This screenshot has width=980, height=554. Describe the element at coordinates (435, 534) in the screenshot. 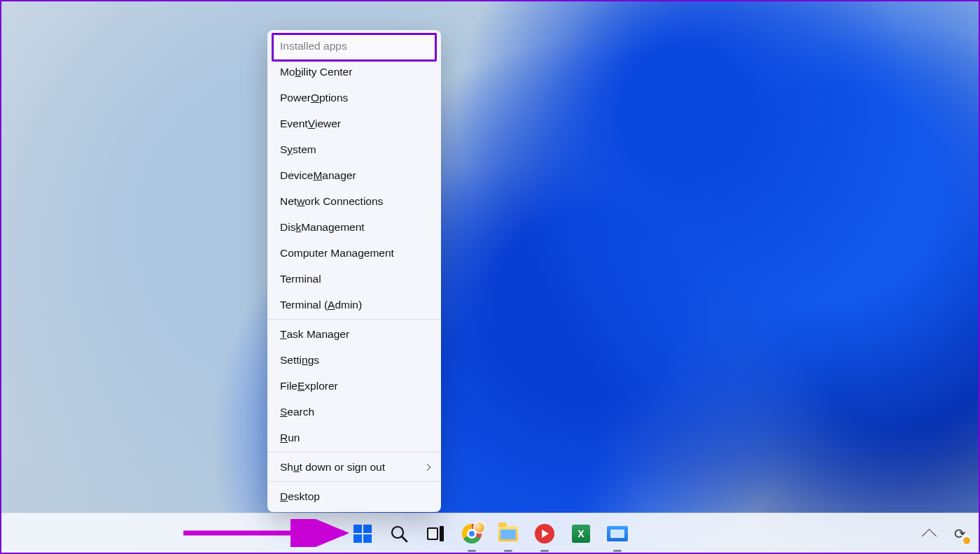

I see `task-view` at that location.